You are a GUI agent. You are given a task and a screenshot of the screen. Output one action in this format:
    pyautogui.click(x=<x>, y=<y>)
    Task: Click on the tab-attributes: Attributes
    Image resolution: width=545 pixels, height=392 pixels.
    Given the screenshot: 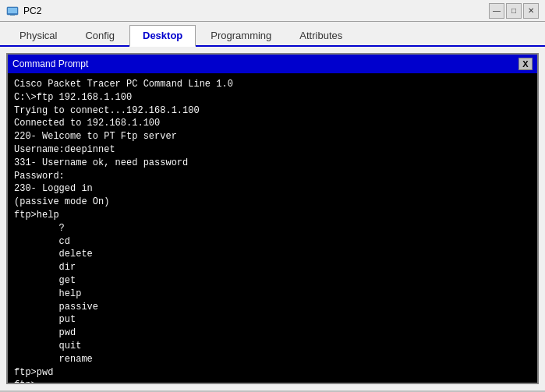 What is the action you would take?
    pyautogui.click(x=321, y=35)
    